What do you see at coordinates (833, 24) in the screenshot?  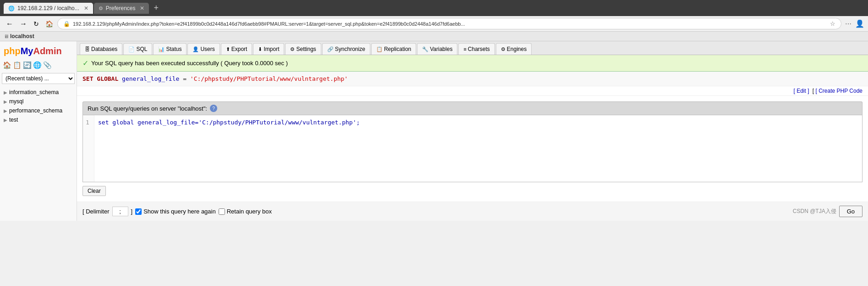 I see `bookmark-icon: ☆` at bounding box center [833, 24].